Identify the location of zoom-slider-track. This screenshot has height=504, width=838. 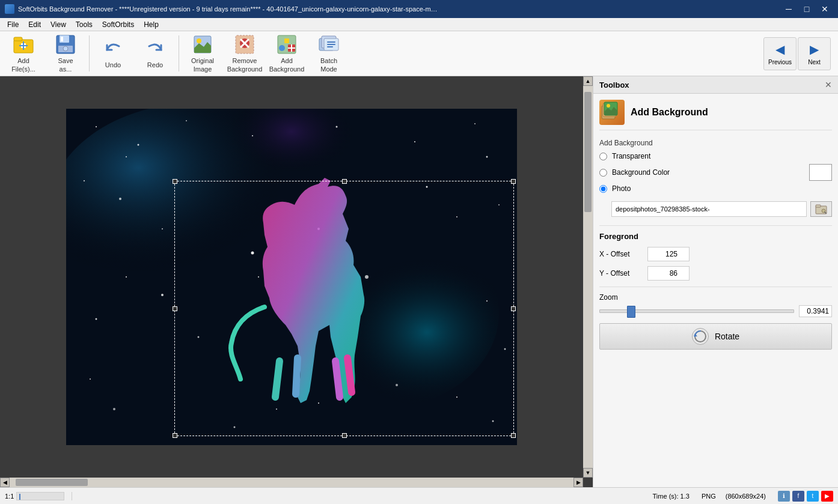
(697, 311).